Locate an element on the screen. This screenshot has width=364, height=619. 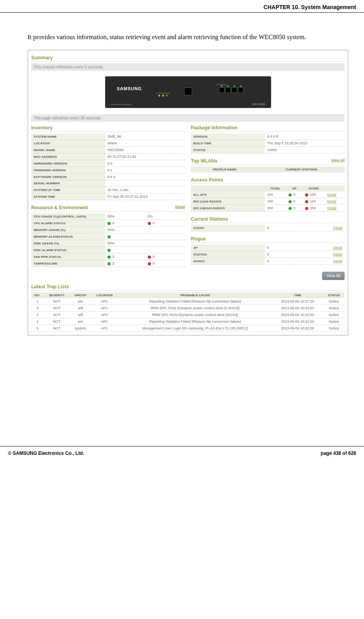
inv-label: LOCATION is located at coordinates (68, 143).